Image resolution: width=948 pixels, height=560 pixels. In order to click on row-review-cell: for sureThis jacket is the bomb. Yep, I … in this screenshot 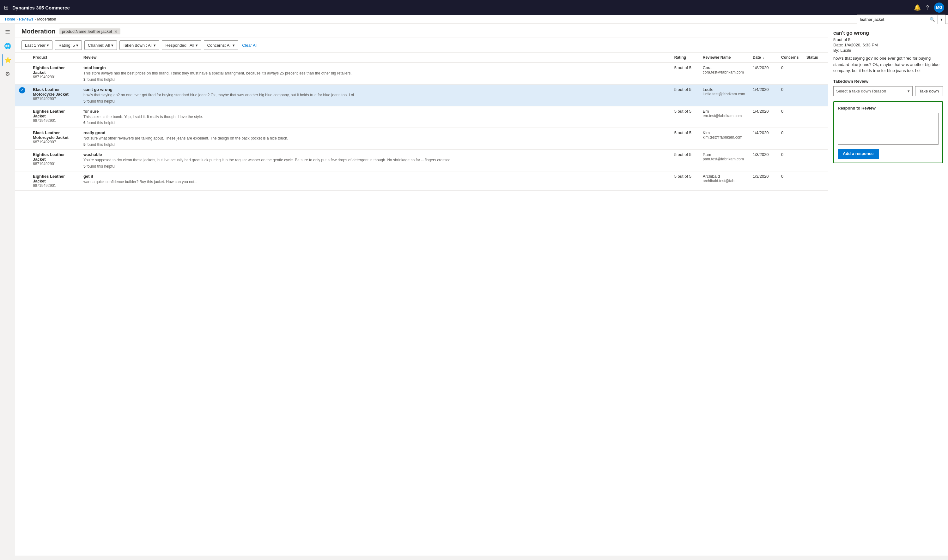, I will do `click(375, 117)`.